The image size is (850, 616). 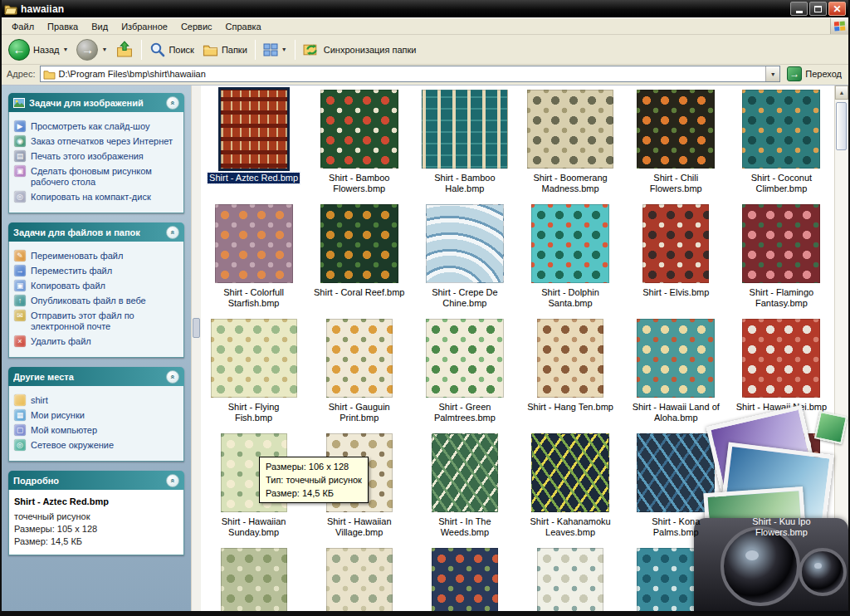 I want to click on file-name: Shirt - Bamboo Hale.bmp, so click(x=465, y=183).